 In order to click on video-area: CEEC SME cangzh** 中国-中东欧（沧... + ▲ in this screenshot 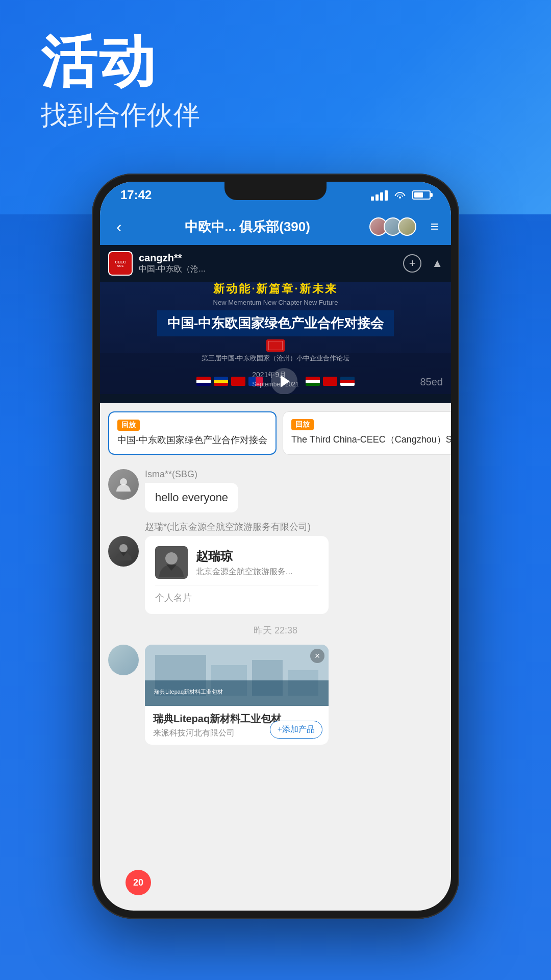, I will do `click(276, 324)`.